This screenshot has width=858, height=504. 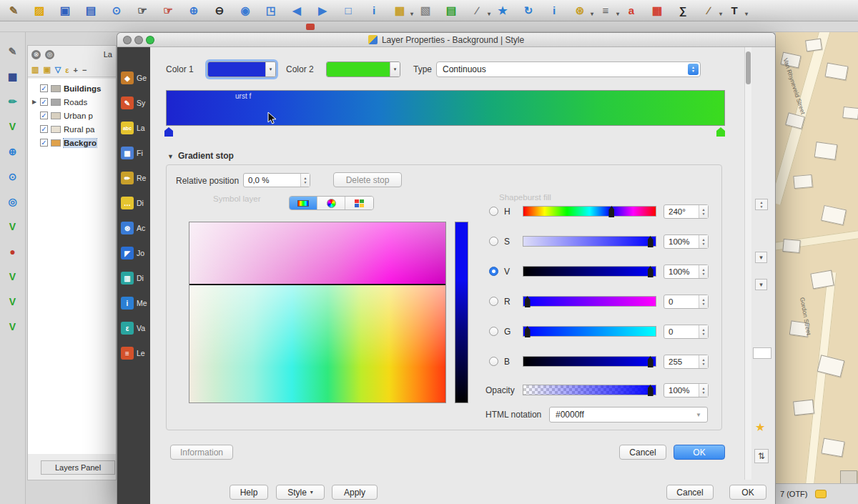 I want to click on v-slider-handle, so click(x=651, y=272).